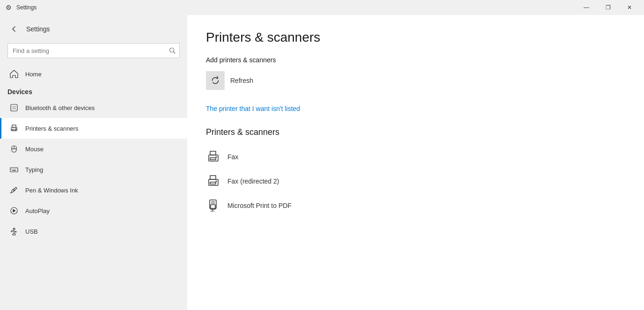 Image resolution: width=644 pixels, height=310 pixels. I want to click on refresh-icon-box, so click(215, 81).